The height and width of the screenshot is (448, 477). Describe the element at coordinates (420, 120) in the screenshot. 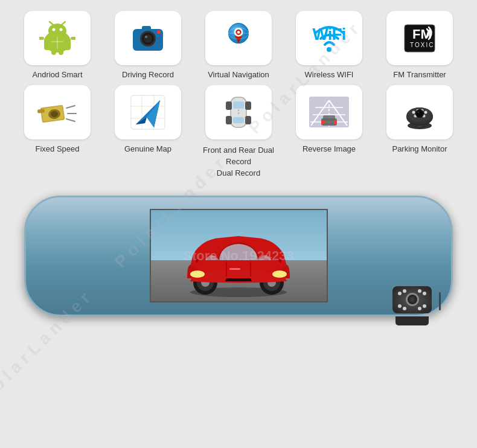

I see `feature-parking-monitor: Parking Monitor` at that location.